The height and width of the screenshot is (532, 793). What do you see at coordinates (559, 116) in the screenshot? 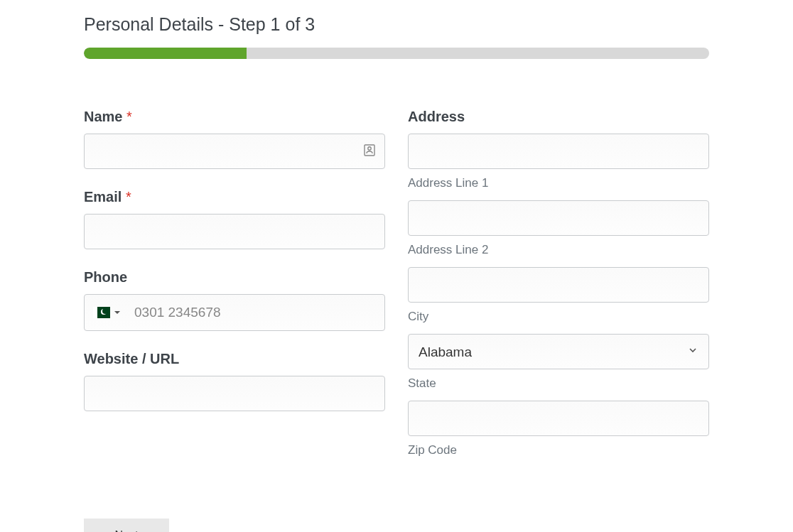
I see `address-label: Address` at bounding box center [559, 116].